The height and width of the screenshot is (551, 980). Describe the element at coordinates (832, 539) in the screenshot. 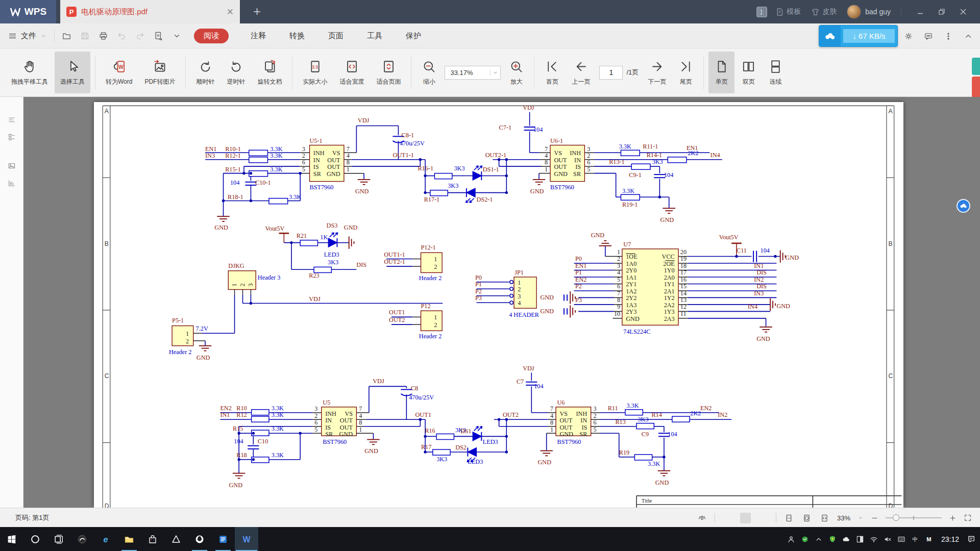

I see `tray-shield` at that location.